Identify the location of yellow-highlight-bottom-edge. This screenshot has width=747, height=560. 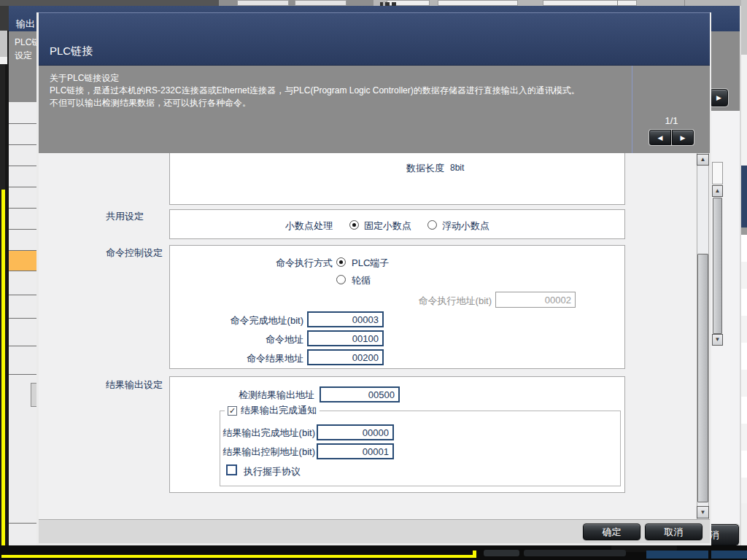
(239, 556).